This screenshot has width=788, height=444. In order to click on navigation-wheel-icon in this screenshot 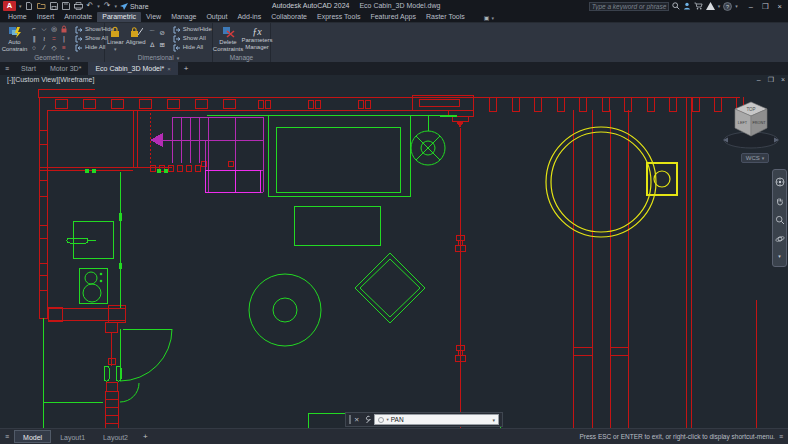, I will do `click(780, 182)`.